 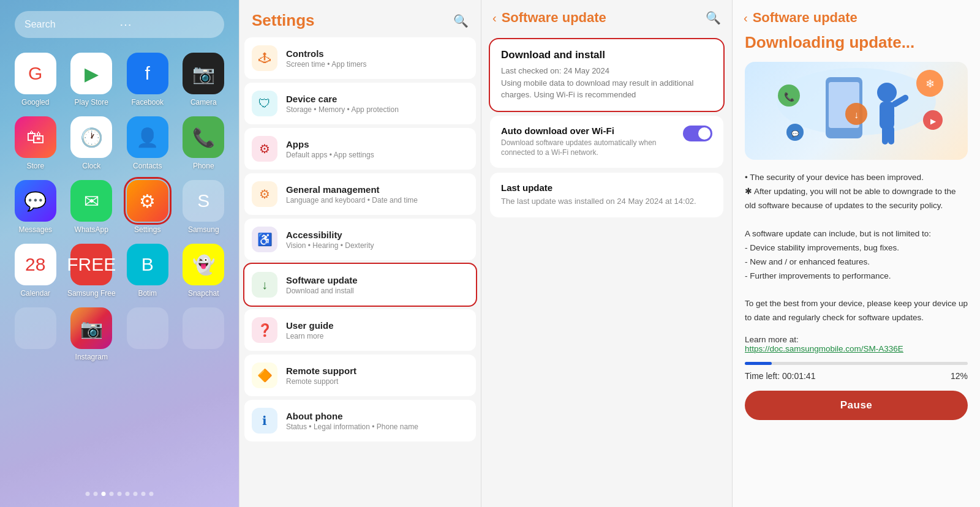 I want to click on app-item-playstore: ▶Play Store, so click(x=92, y=80).